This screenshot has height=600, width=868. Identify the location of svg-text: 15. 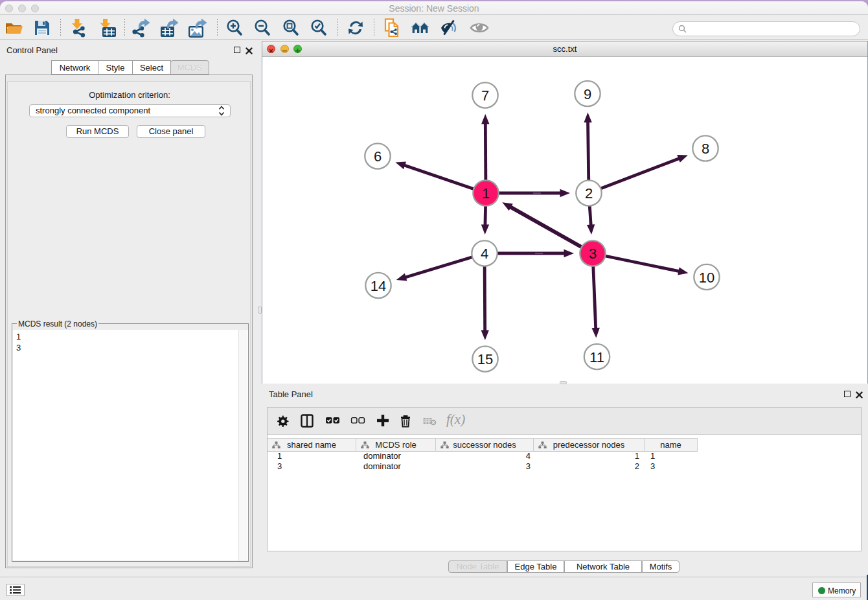
(485, 359).